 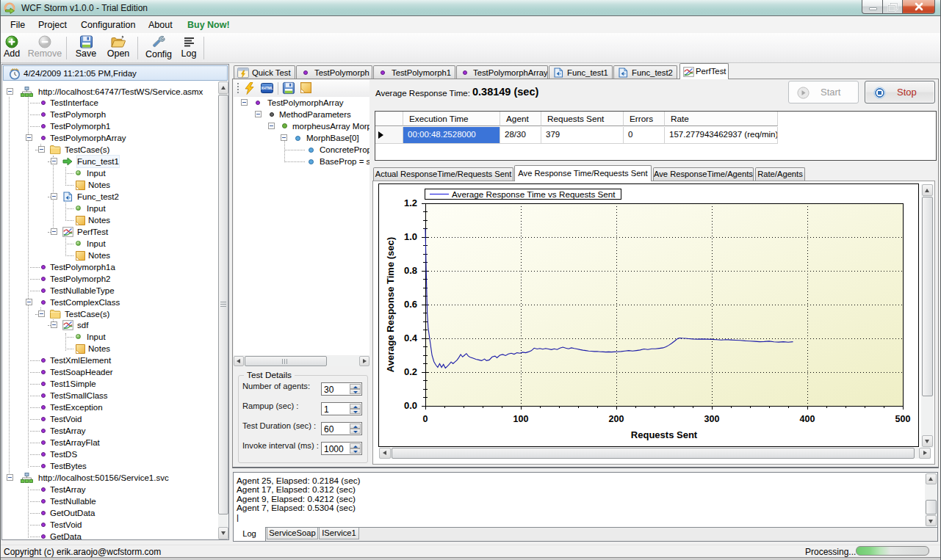 What do you see at coordinates (713, 419) in the screenshot?
I see `svg-text: 300` at bounding box center [713, 419].